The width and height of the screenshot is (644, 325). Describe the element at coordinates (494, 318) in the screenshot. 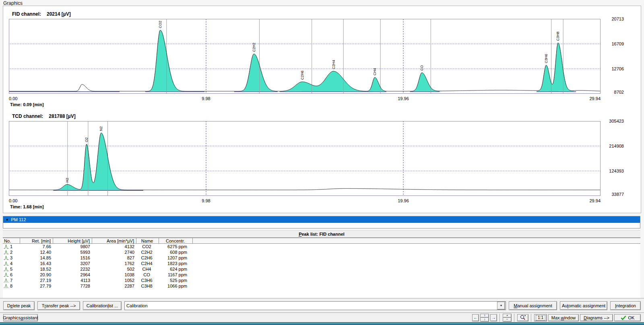

I see `arrow-right-icon: →` at that location.